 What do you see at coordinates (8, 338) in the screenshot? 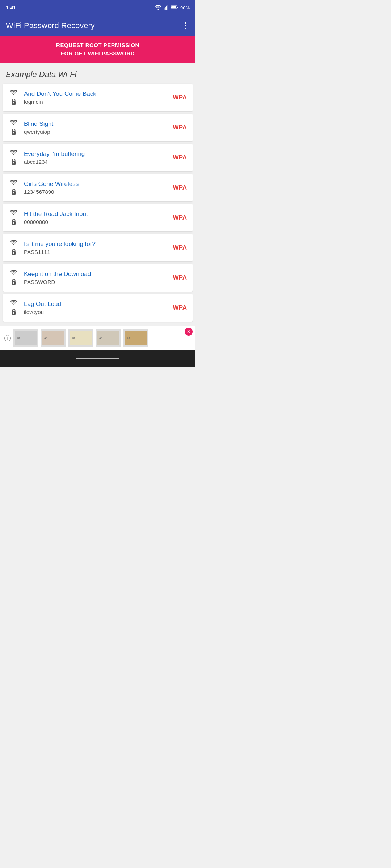
I see `ad-info-button: i` at bounding box center [8, 338].